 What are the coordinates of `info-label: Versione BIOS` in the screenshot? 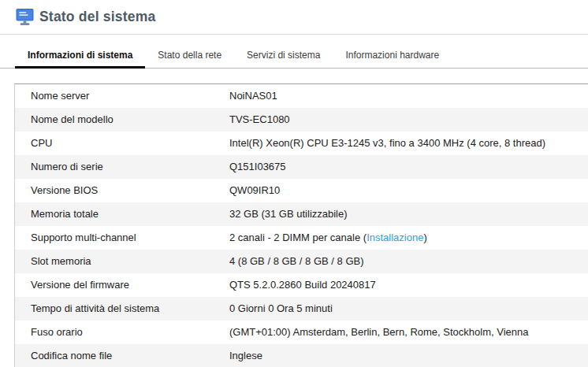 It's located at (122, 191).